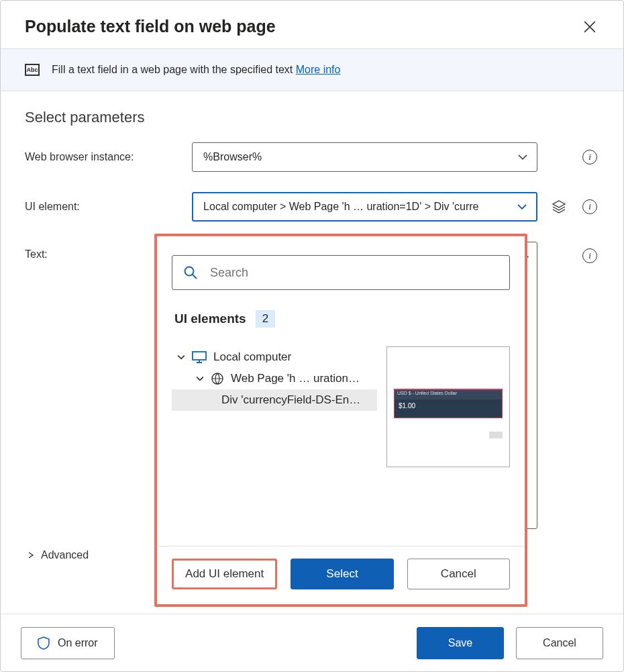 The height and width of the screenshot is (672, 624). What do you see at coordinates (64, 555) in the screenshot?
I see `advanced-label: Advanced` at bounding box center [64, 555].